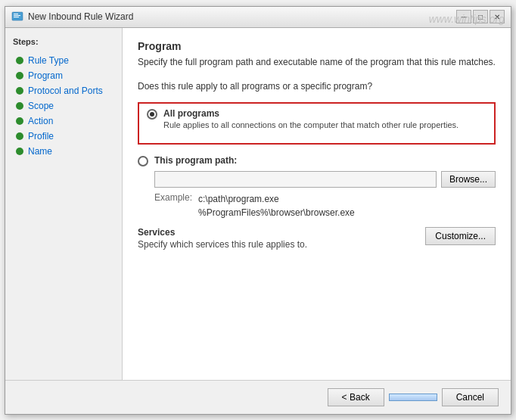 This screenshot has height=420, width=516. I want to click on services-desc: Specify which services this rule applies…, so click(222, 244).